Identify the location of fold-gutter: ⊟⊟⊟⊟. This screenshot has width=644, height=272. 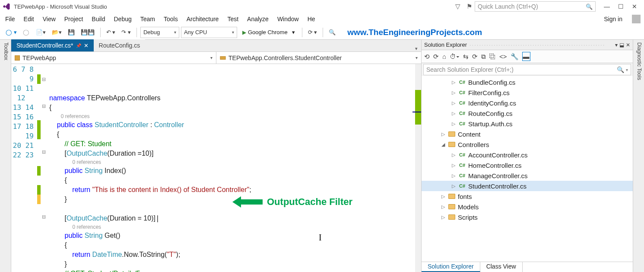
(44, 168).